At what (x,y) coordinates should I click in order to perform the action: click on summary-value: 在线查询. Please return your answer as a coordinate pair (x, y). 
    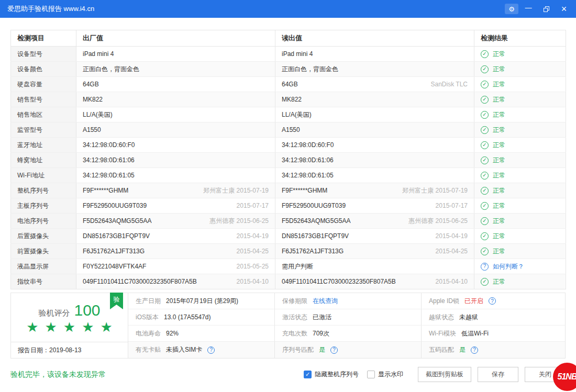
    Looking at the image, I should click on (325, 301).